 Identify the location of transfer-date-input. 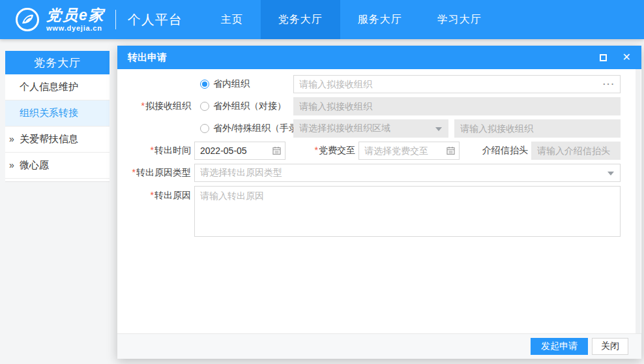
(240, 151).